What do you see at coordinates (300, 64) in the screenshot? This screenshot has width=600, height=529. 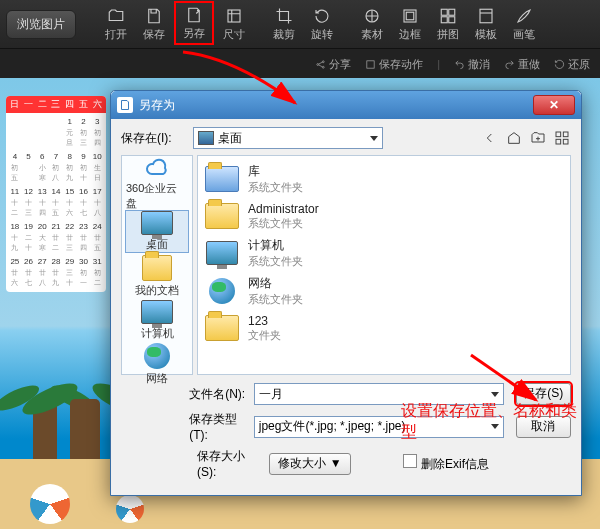 I see `sub-toolbar: 分享 保存动作 | 撤消 重做 还原` at bounding box center [300, 64].